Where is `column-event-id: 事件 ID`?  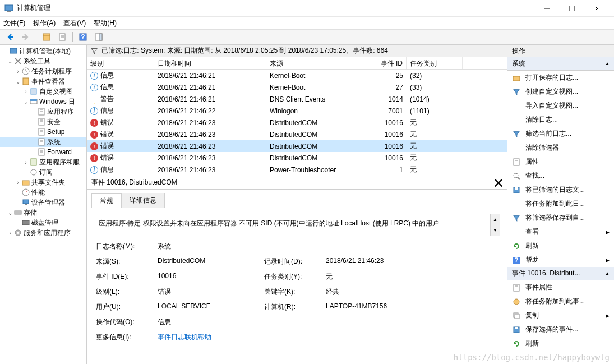
column-event-id: 事件 ID is located at coordinates (387, 63).